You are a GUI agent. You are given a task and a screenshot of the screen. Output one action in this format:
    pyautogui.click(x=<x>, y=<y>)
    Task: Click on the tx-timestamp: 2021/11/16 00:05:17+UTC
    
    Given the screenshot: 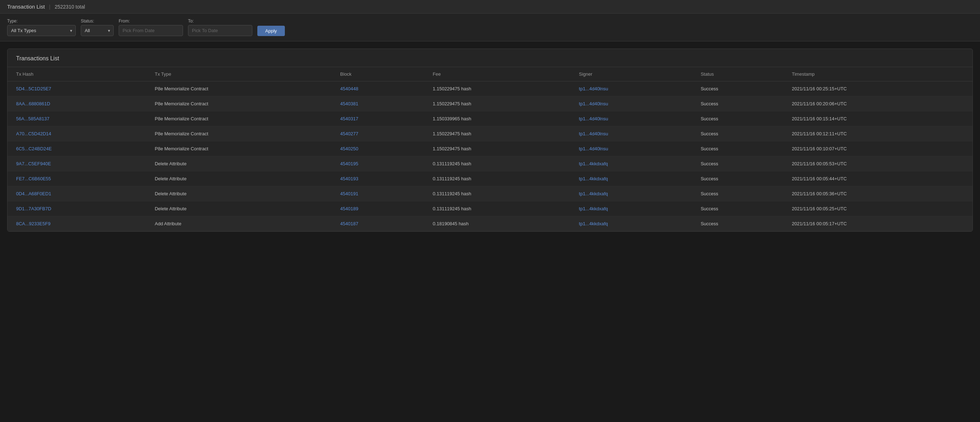 What is the action you would take?
    pyautogui.click(x=878, y=224)
    